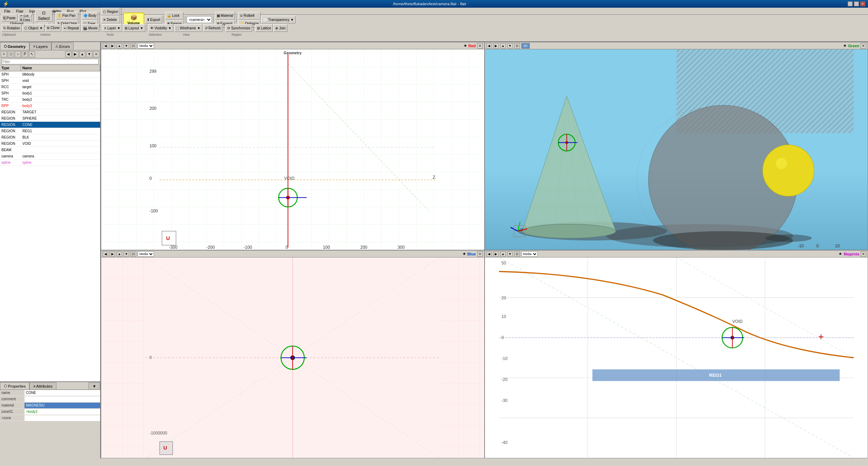 Image resolution: width=868 pixels, height=466 pixels. I want to click on geo-add-button: +, so click(4, 54).